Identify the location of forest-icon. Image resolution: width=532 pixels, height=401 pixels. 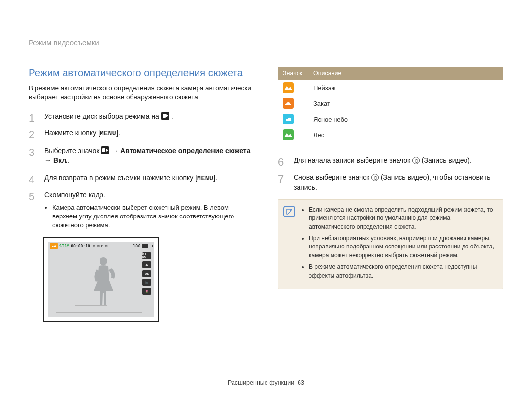
(288, 135).